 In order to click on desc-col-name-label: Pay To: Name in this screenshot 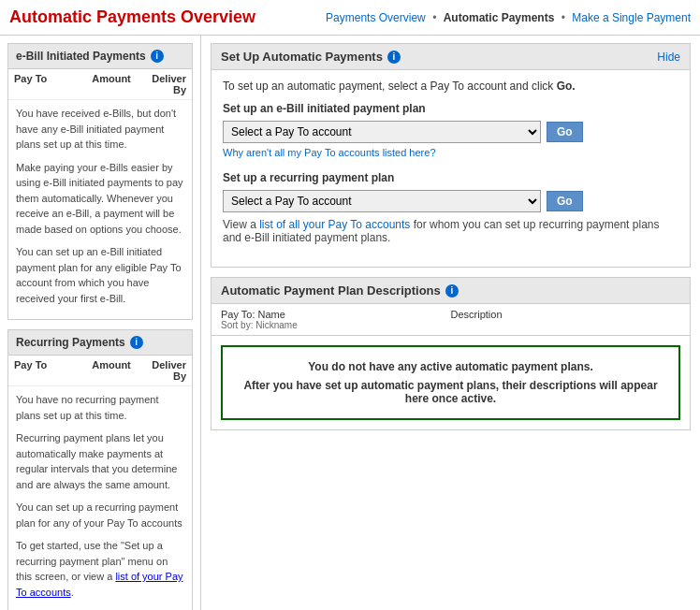, I will do `click(253, 314)`.